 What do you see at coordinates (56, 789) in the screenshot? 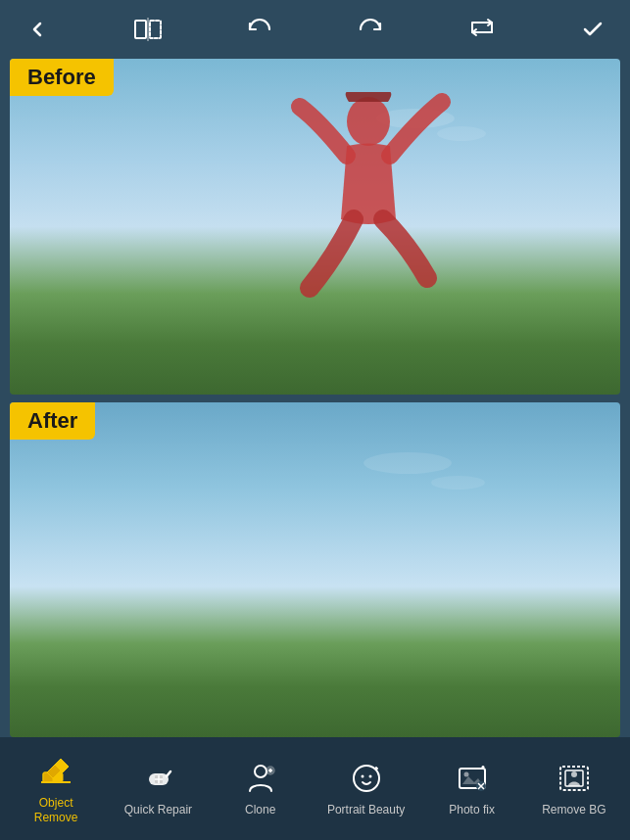
I see `tool-object-remove: ObjectRemove` at bounding box center [56, 789].